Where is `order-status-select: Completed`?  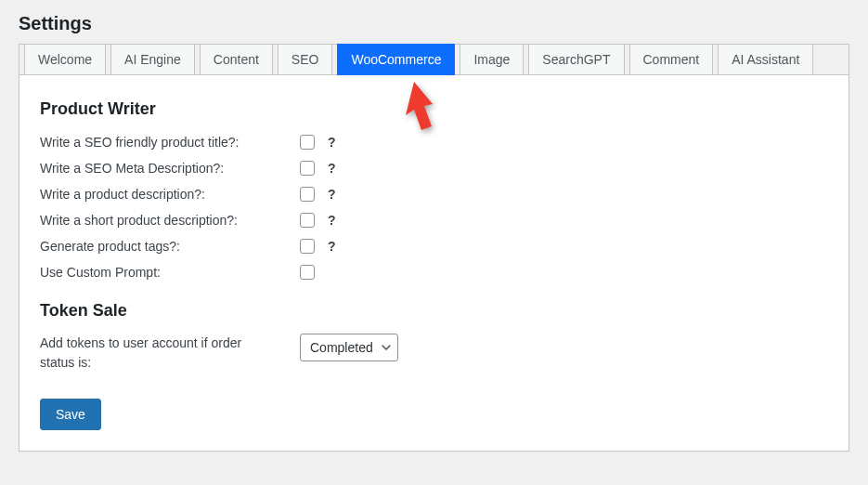 order-status-select: Completed is located at coordinates (349, 347).